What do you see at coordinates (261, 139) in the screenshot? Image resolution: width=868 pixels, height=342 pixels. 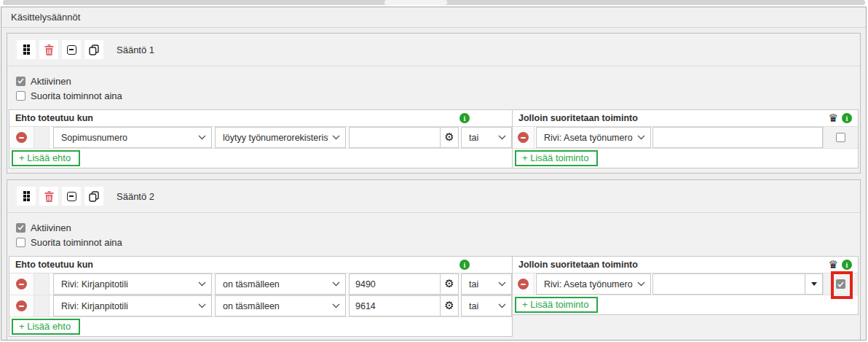 I see `conditions-section: Ehto toteutuu kun i Sopimusnumero löytyy…` at bounding box center [261, 139].